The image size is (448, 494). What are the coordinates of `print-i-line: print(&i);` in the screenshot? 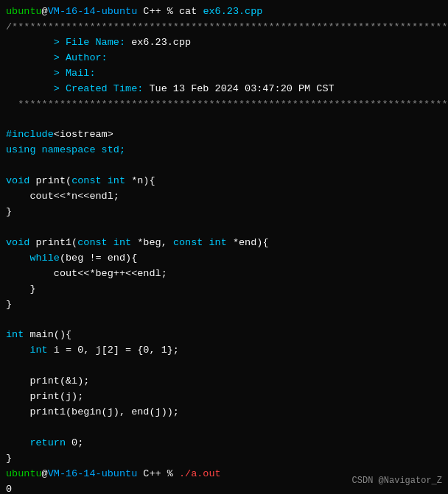 It's located at (224, 381).